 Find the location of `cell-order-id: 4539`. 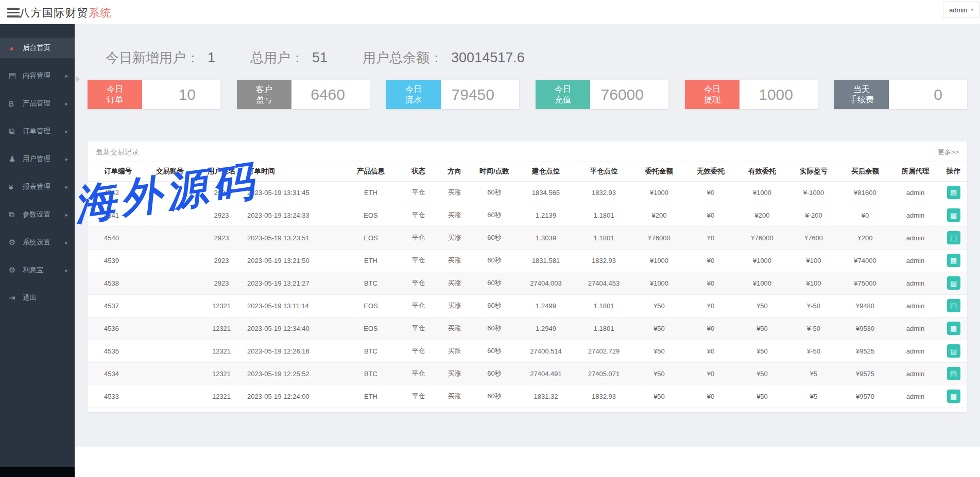

cell-order-id: 4539 is located at coordinates (116, 260).